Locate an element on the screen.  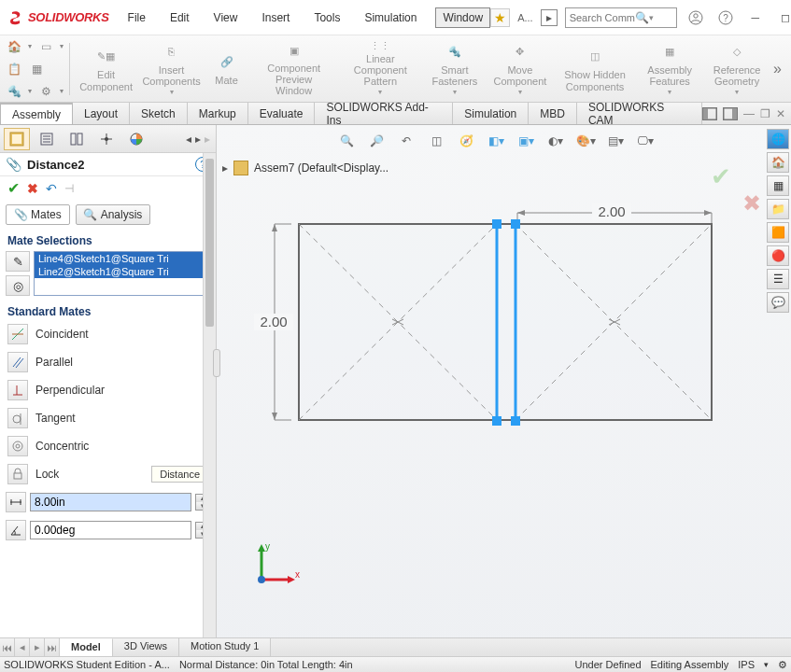
mate-selection-row: Line4@Sketch1@Square Tri is located at coordinates (121, 259).